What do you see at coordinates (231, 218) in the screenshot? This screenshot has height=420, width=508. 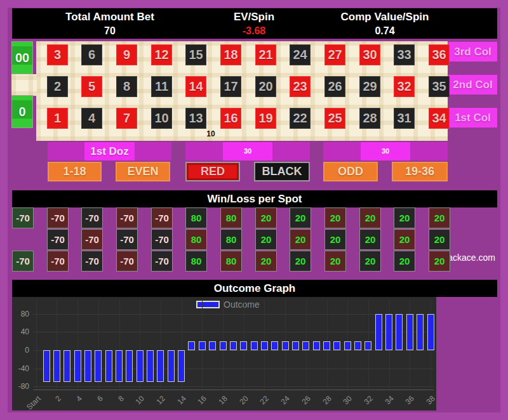 I see `winloss-cell-18: 80` at bounding box center [231, 218].